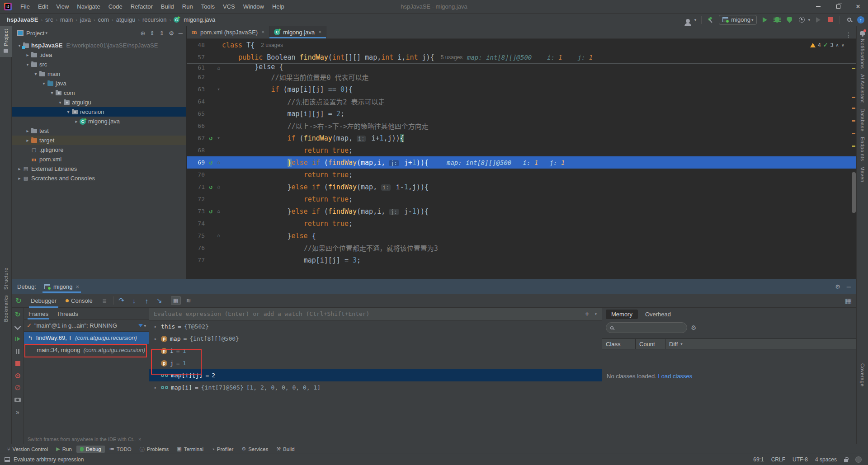 The width and height of the screenshot is (868, 465). I want to click on debug-session-tab: migong ×, so click(61, 287).